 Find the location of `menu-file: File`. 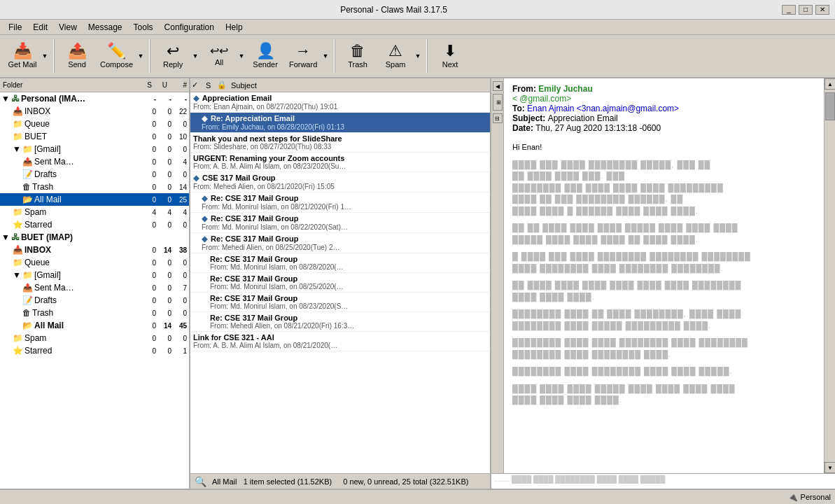

menu-file: File is located at coordinates (15, 27).